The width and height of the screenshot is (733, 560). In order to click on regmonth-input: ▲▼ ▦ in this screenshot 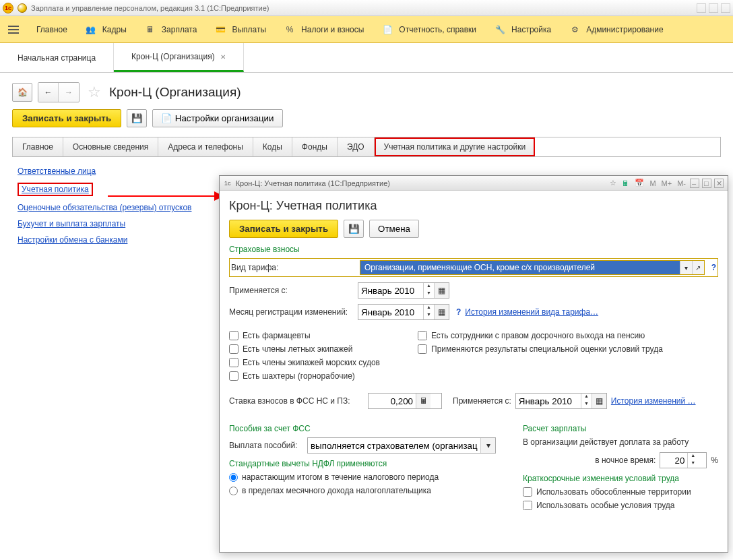, I will do `click(404, 312)`.